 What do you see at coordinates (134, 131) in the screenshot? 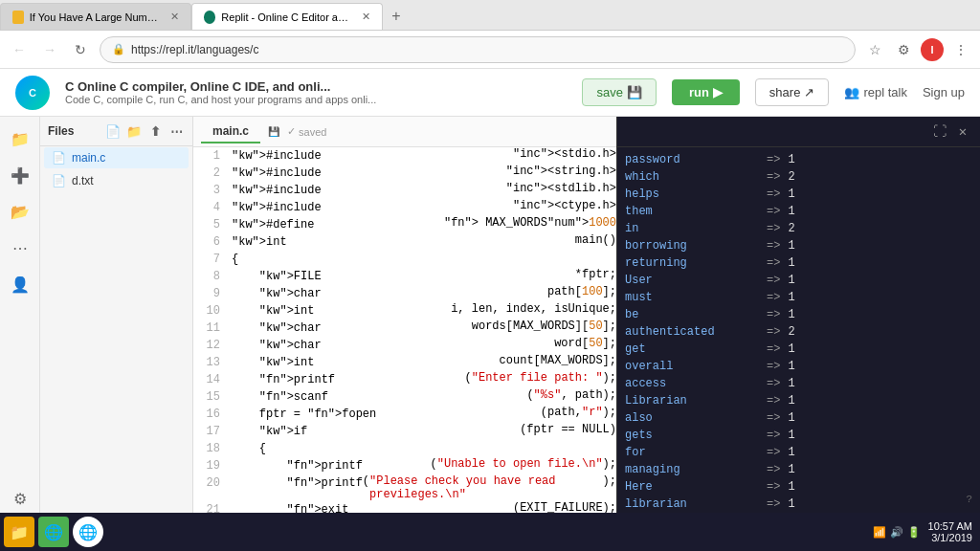
I see `new-folder-icon: 📁` at bounding box center [134, 131].